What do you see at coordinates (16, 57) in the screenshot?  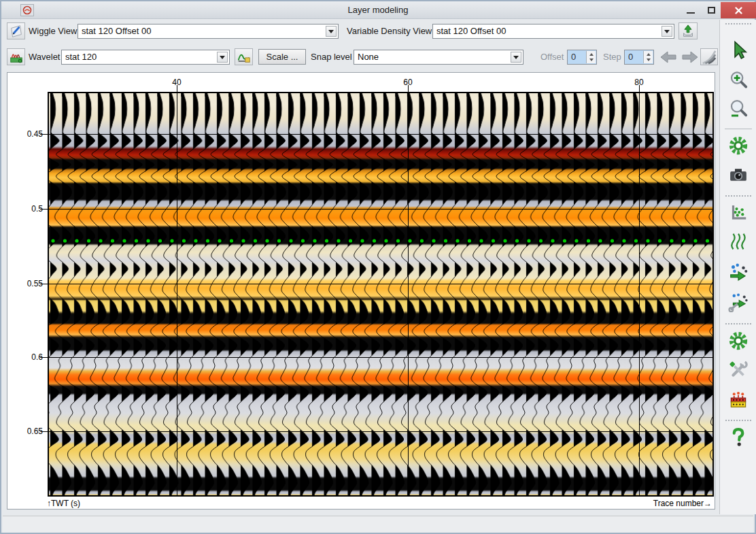 I see `wavelet-manager-button` at bounding box center [16, 57].